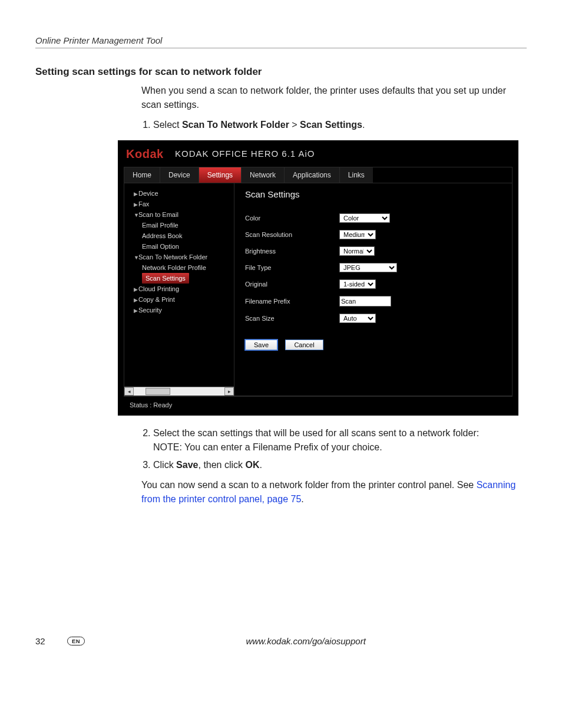  Describe the element at coordinates (229, 391) in the screenshot. I see `scroll-right-icon: ▸` at that location.